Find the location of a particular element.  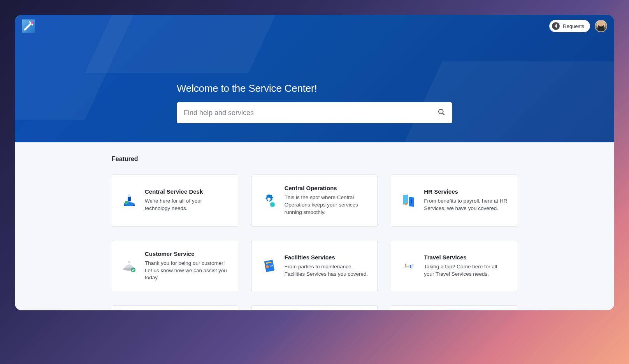

search-box is located at coordinates (314, 113).